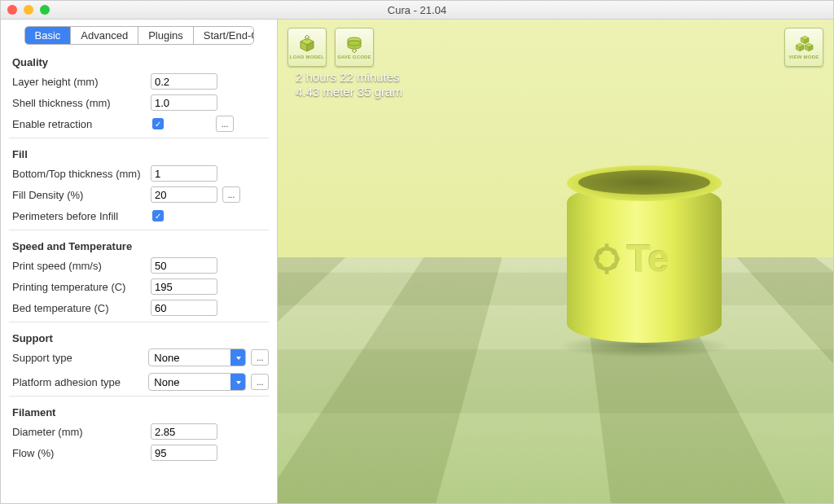  I want to click on load-model-label: LOAD MODEL, so click(307, 57).